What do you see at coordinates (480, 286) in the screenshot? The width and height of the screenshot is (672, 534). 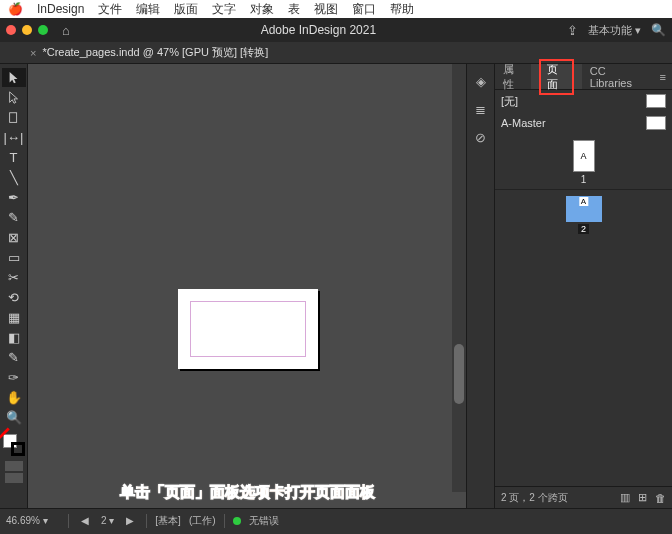 I see `collapsed-panels-strip: ◈ ≣ ⊘` at bounding box center [480, 286].